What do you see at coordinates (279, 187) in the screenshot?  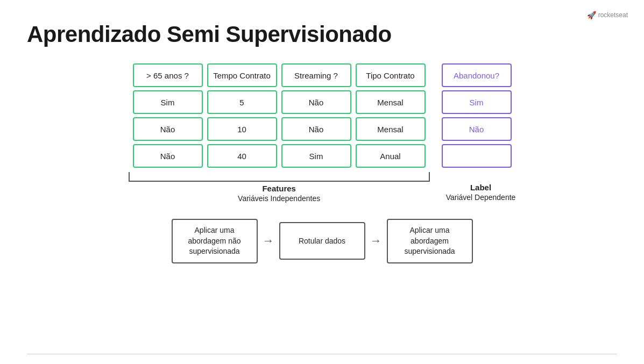 I see `features-bracket: Features Variáveis Independentes` at bounding box center [279, 187].